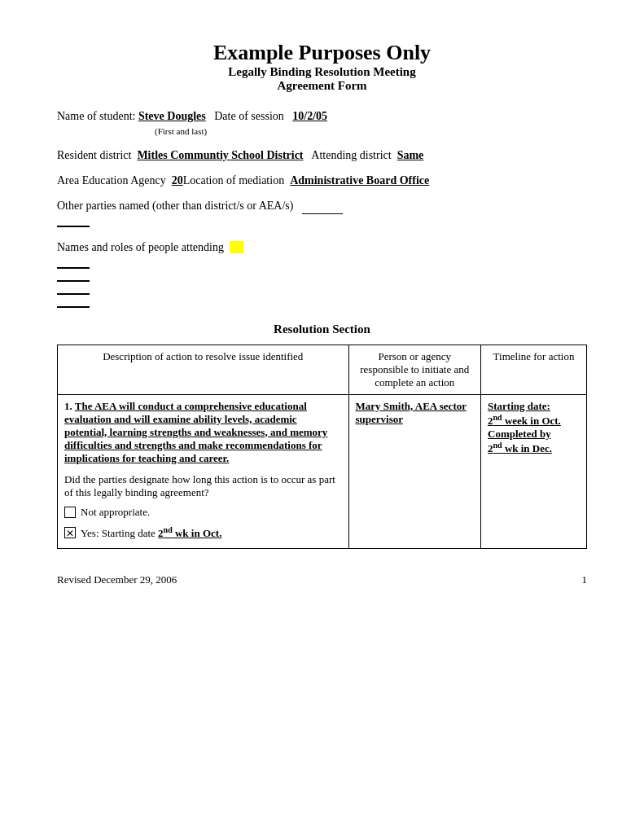  Describe the element at coordinates (415, 471) in the screenshot. I see `person-cell: Mary Smith, AEA sector supervisor` at that location.